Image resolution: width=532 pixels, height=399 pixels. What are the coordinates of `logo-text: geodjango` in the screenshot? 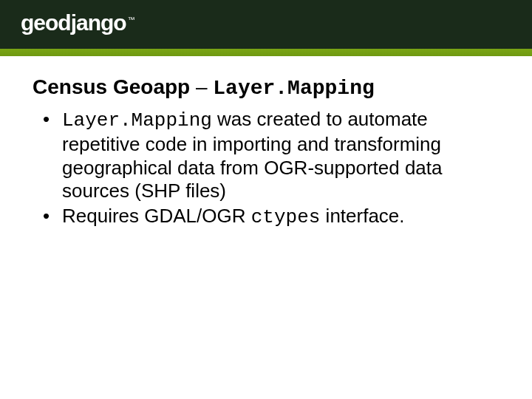 It's located at (74, 22).